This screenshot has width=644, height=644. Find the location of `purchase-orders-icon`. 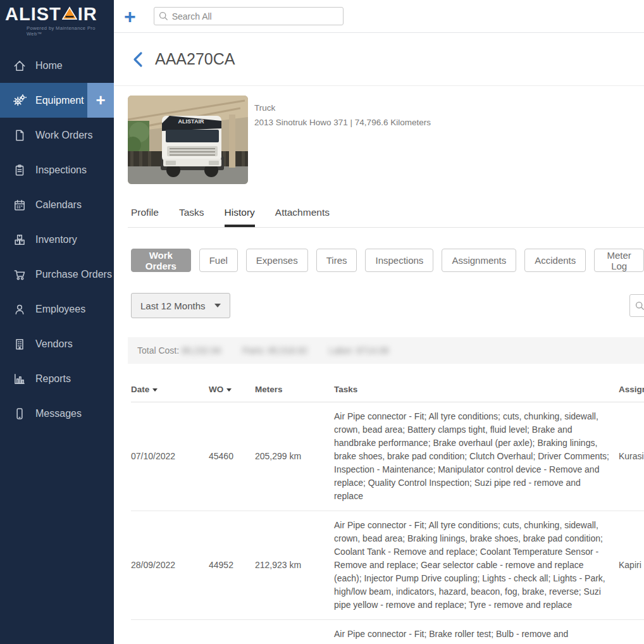

purchase-orders-icon is located at coordinates (20, 275).